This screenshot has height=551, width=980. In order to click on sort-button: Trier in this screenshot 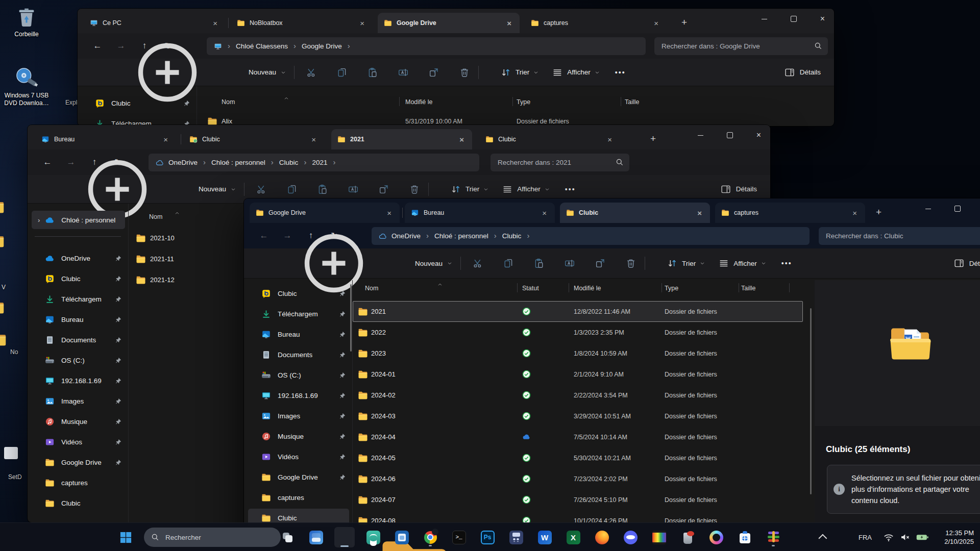, I will do `click(520, 72)`.